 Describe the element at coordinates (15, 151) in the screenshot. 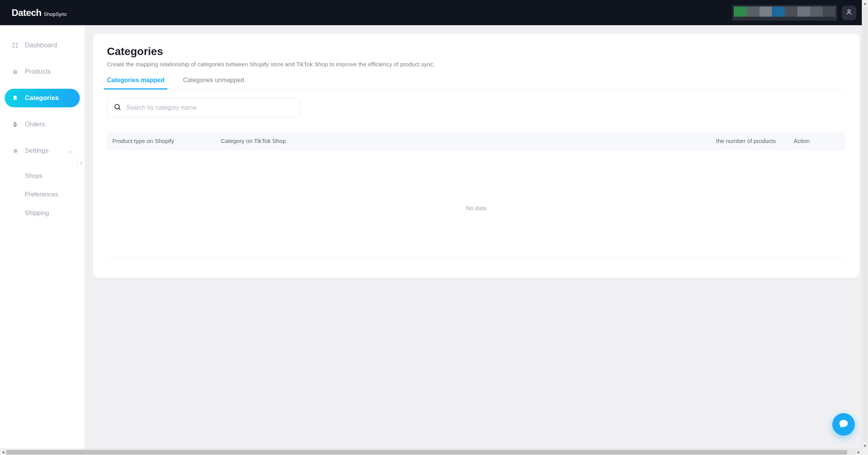

I see `gear-icon` at that location.